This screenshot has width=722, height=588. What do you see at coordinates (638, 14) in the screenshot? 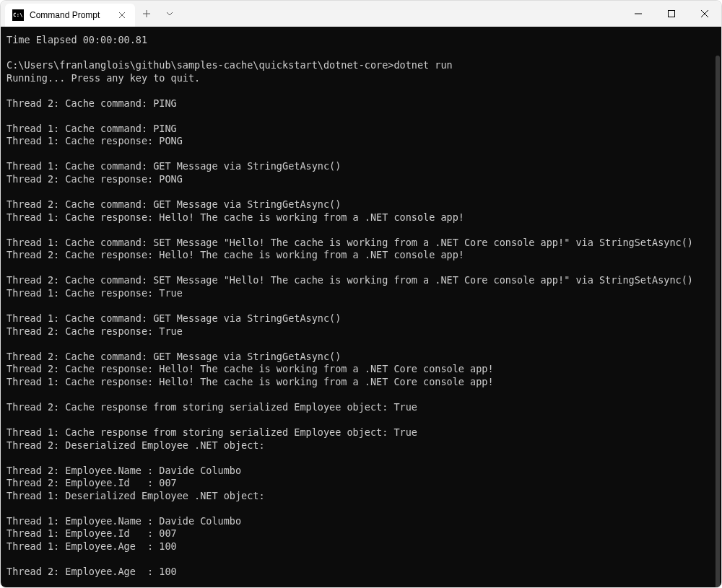
I see `minimize-icon` at bounding box center [638, 14].